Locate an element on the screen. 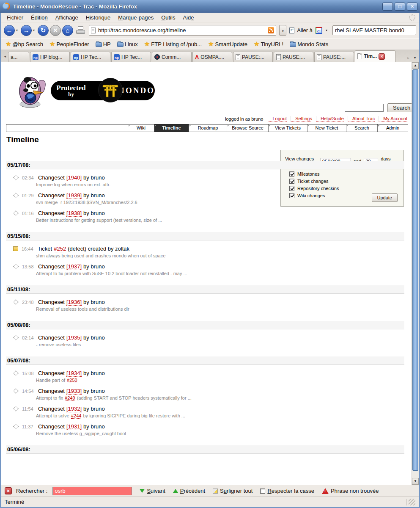 This screenshot has width=420, height=508. menu-historique: Historique is located at coordinates (98, 18).